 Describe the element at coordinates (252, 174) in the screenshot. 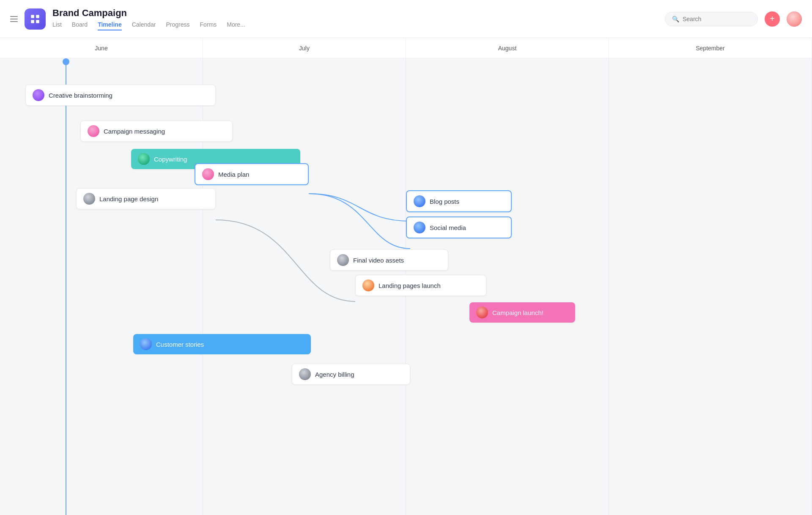

I see `task-media-plan: Media plan` at that location.